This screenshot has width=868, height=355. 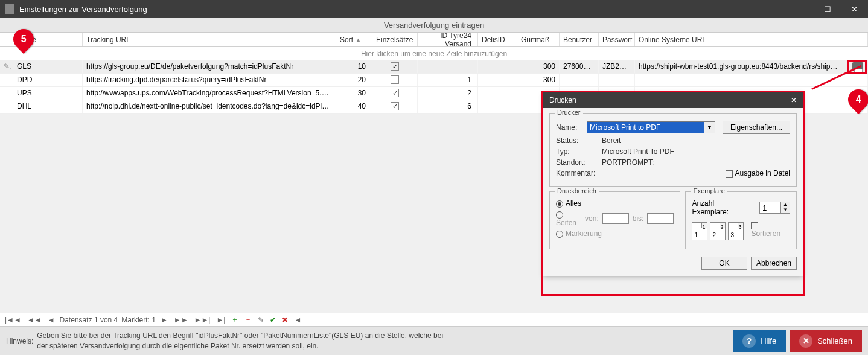 I want to click on hint-label: Hinweis:, so click(x=19, y=341).